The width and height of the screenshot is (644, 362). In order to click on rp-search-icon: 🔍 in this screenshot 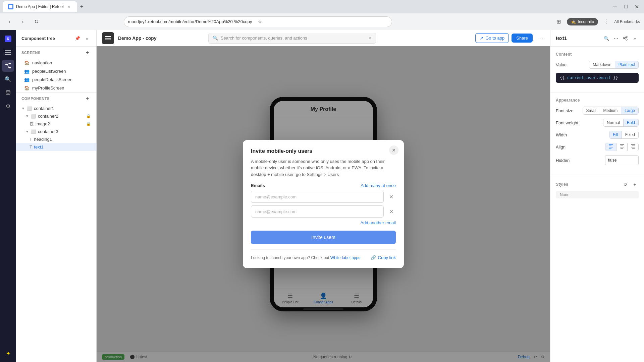, I will do `click(606, 38)`.